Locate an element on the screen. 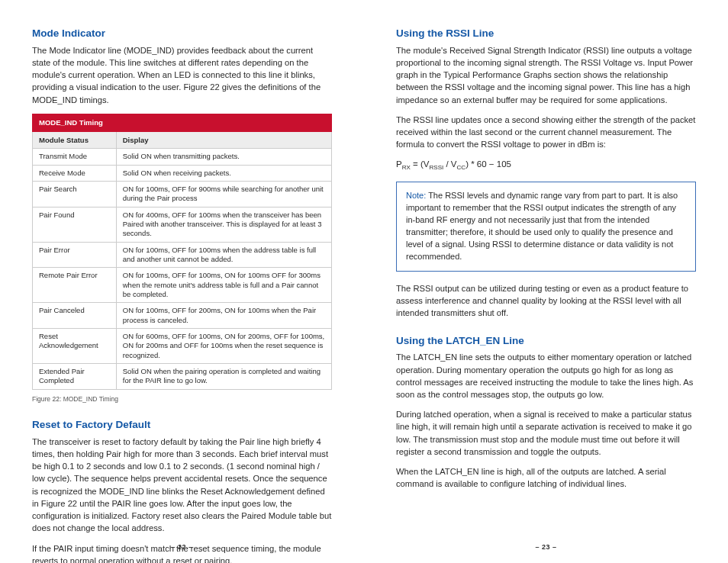 This screenshot has height=563, width=728. figure-22-caption: Figure 22: MODE_IND Timing is located at coordinates (182, 399).